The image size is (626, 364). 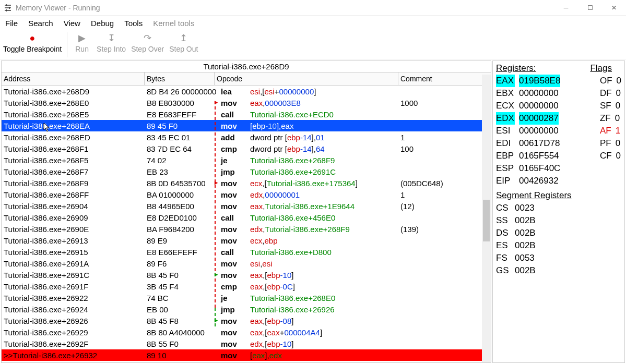 I want to click on scrollbar-thumb, so click(x=487, y=221).